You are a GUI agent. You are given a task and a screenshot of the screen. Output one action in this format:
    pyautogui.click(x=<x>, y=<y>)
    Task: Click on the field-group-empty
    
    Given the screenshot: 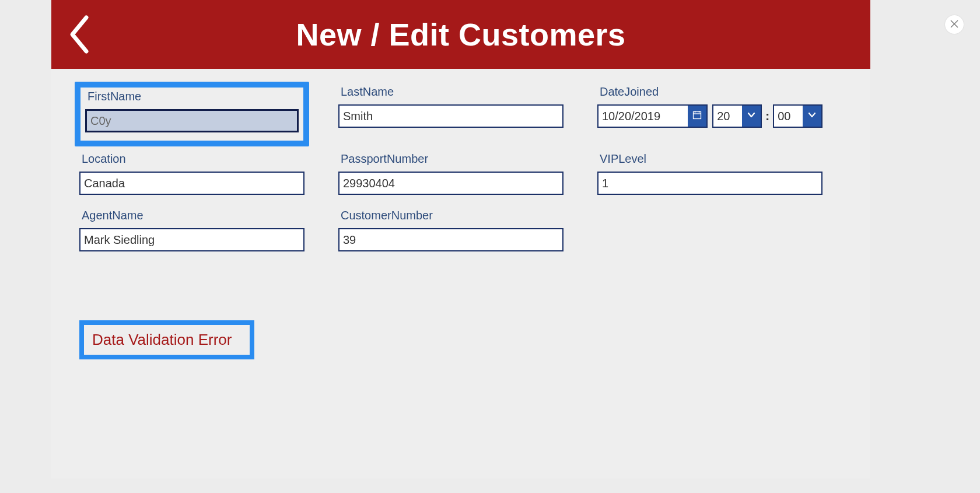 What is the action you would take?
    pyautogui.click(x=710, y=230)
    